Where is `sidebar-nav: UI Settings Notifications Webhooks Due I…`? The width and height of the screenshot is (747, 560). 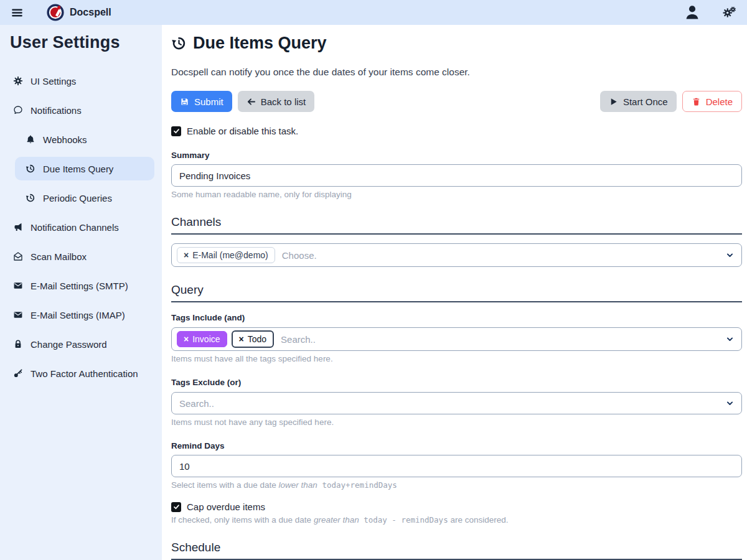
sidebar-nav: UI Settings Notifications Webhooks Due I… is located at coordinates (81, 222).